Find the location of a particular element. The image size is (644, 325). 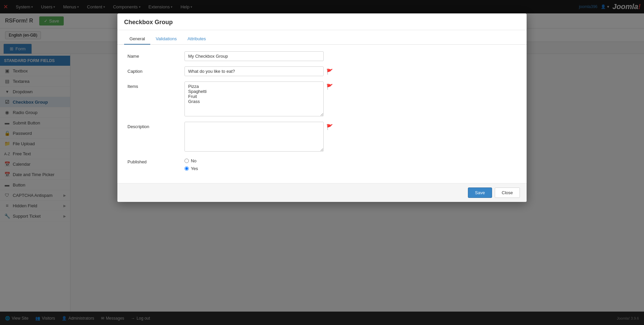

modal-title: Checkbox Group is located at coordinates (322, 22).